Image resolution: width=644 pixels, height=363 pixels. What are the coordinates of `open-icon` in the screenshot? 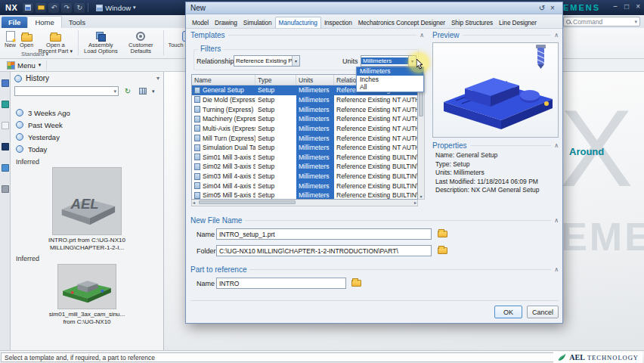 It's located at (41, 8).